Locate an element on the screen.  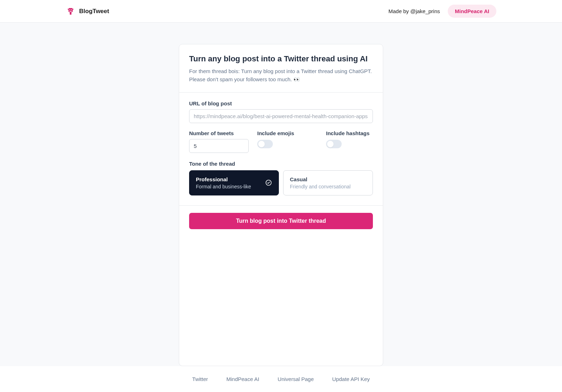
card-title: Turn any blog post into a Twitter thread… is located at coordinates (281, 59).